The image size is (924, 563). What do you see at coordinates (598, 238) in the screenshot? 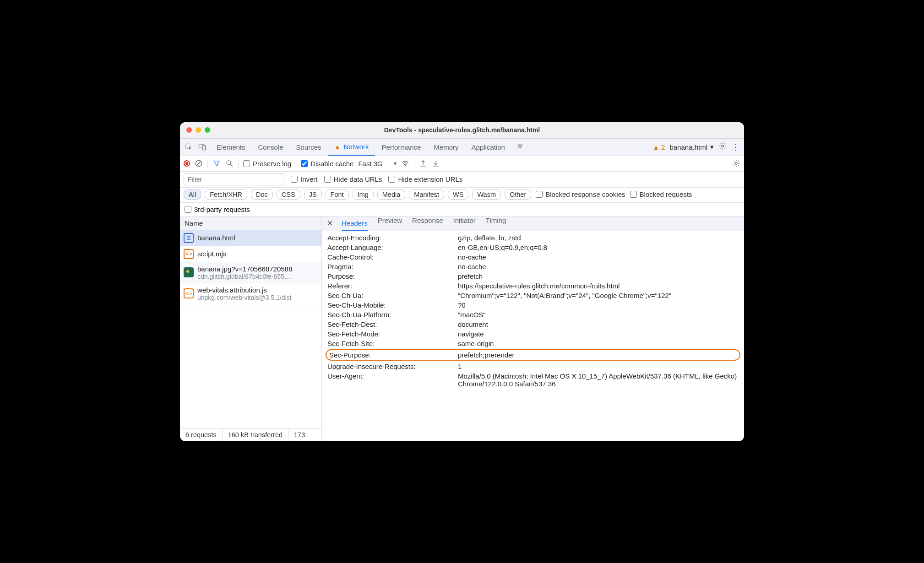
I see `header-value: gzip, deflate, br, zstd` at bounding box center [598, 238].